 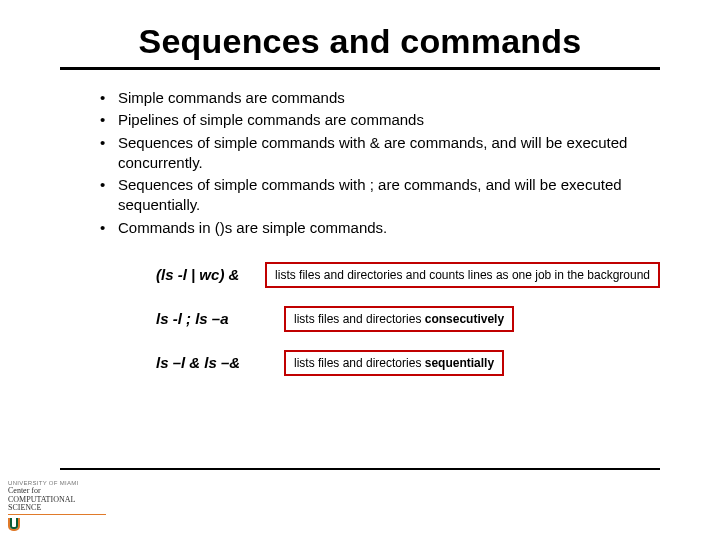 I want to click on bullet-item: Sequences of simple commands with & are …, so click(x=375, y=154).